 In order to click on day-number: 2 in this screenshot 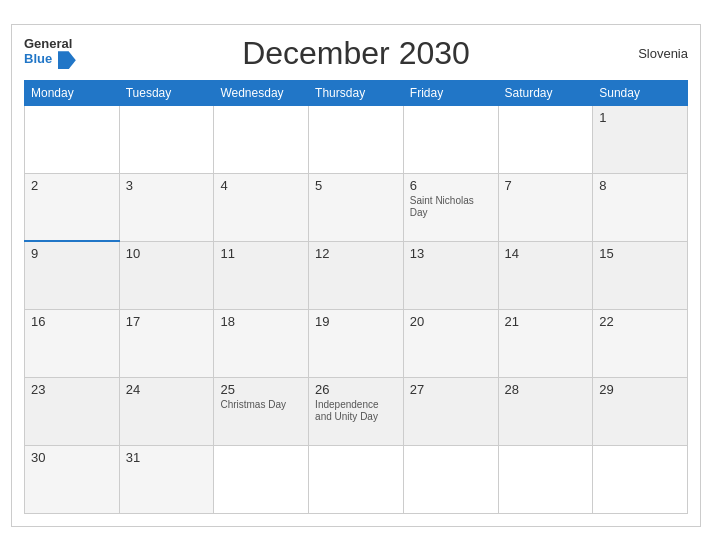, I will do `click(72, 186)`.